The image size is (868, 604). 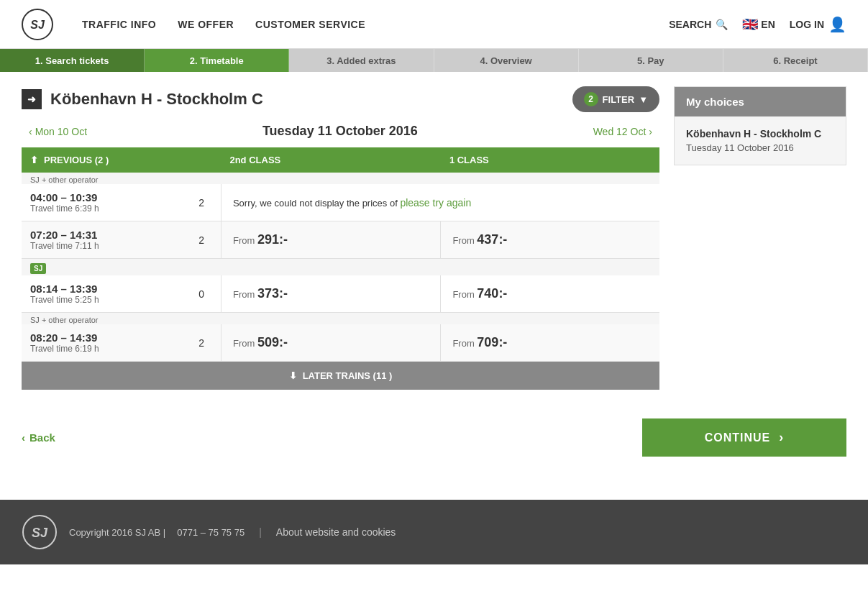 I want to click on lang-label: EN, so click(x=768, y=24).